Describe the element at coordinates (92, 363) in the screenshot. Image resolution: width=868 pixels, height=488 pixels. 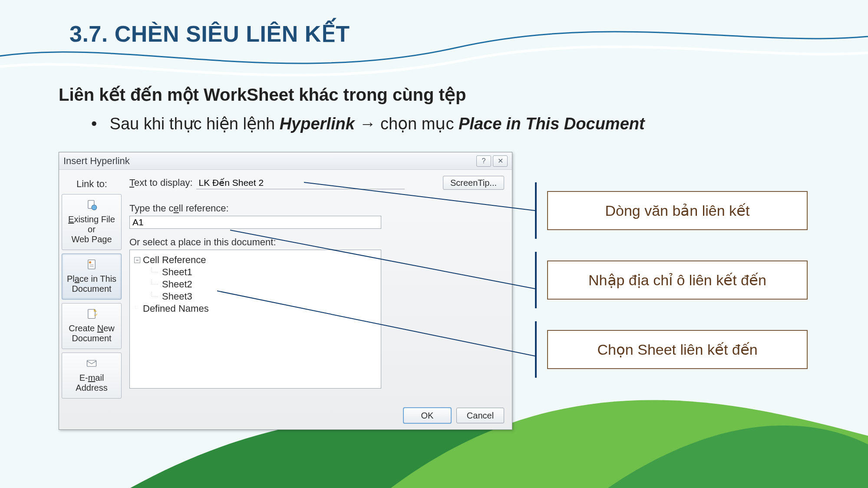
I see `envelope-icon` at that location.